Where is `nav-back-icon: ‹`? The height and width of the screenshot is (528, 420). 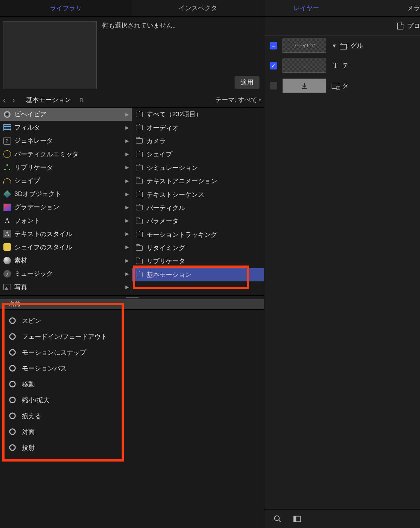 nav-back-icon: ‹ is located at coordinates (5, 100).